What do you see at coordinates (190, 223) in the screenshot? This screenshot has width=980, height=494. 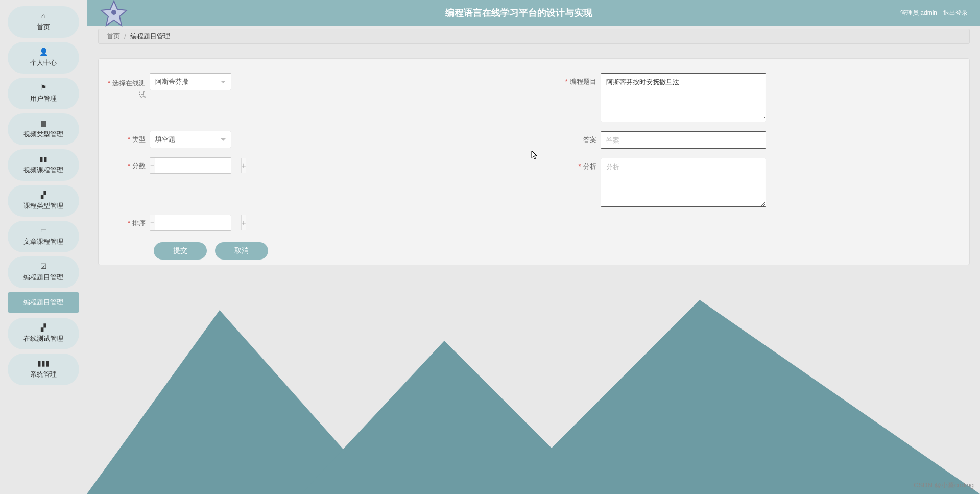 I see `order-stepper: − +` at bounding box center [190, 223].